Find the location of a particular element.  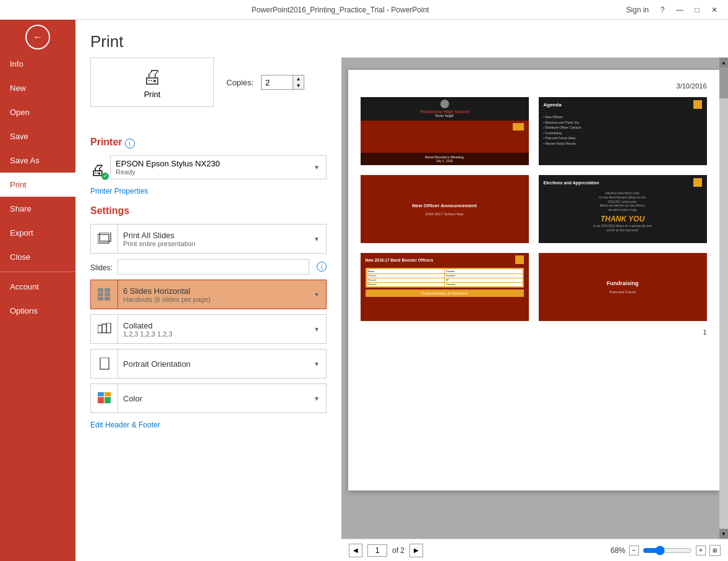

slide4-header: Elections and Appreciation is located at coordinates (623, 182).